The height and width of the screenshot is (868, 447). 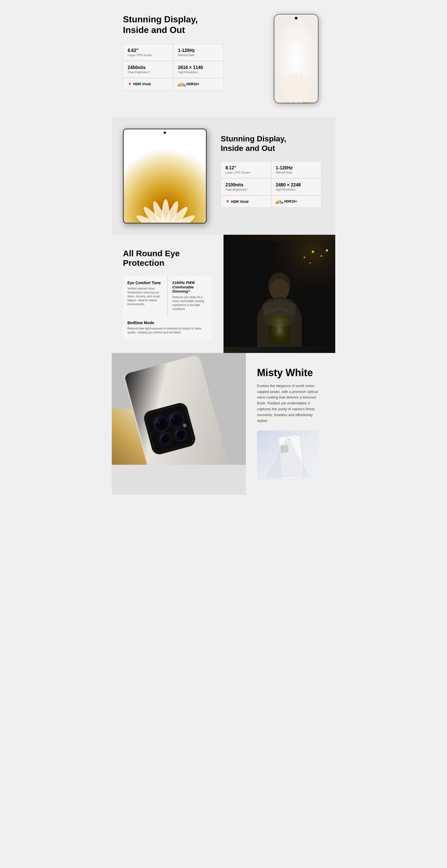 What do you see at coordinates (145, 297) in the screenshot?
I see `eye-comfort-desc: Verified optimal colour temperature redu…` at bounding box center [145, 297].